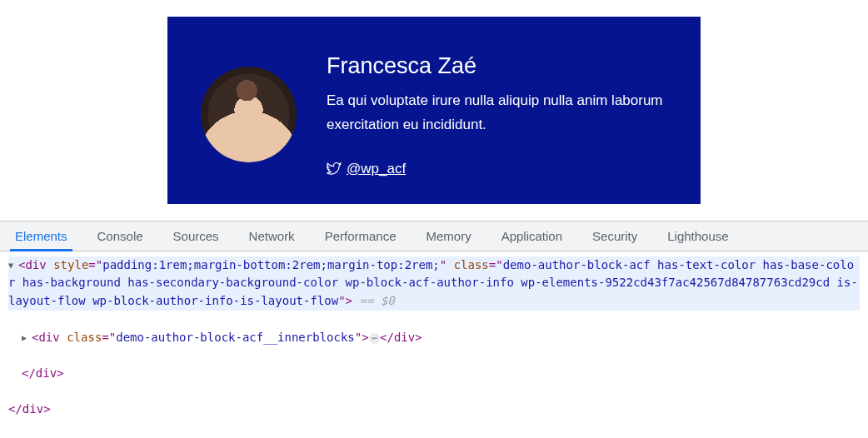  What do you see at coordinates (248, 115) in the screenshot?
I see `avatar` at bounding box center [248, 115].